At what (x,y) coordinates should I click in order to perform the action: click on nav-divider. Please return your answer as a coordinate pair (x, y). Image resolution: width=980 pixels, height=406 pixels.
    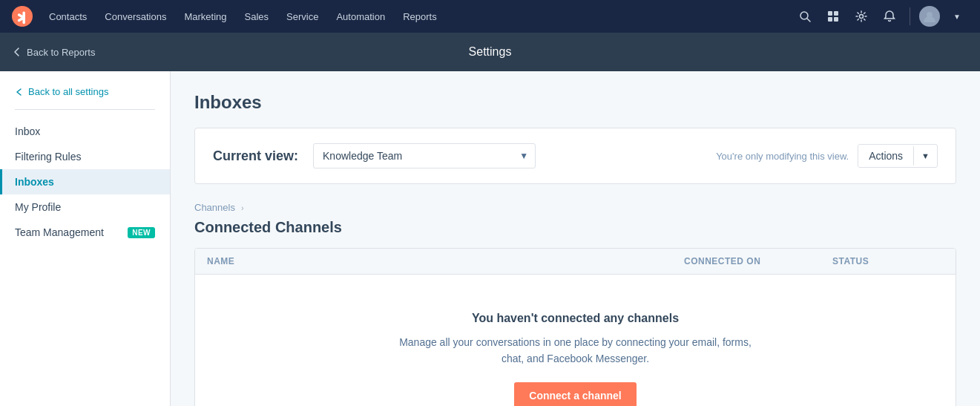
    Looking at the image, I should click on (910, 16).